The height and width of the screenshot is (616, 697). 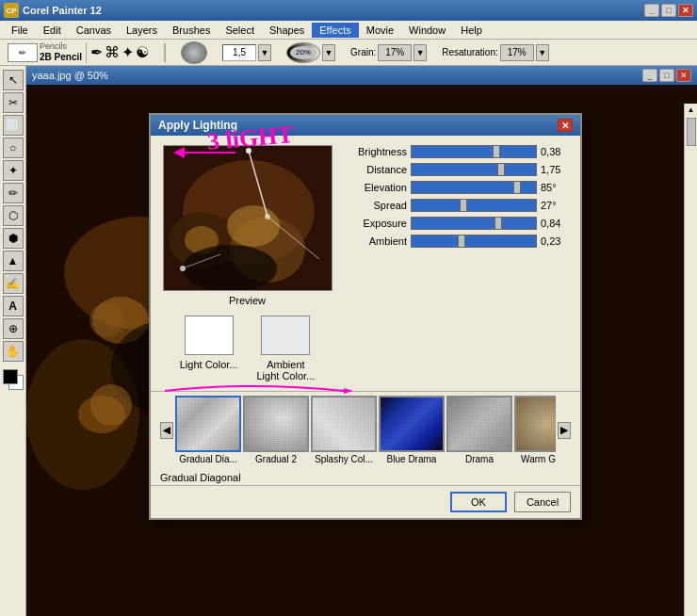 What do you see at coordinates (517, 187) in the screenshot?
I see `elevation-thumb` at bounding box center [517, 187].